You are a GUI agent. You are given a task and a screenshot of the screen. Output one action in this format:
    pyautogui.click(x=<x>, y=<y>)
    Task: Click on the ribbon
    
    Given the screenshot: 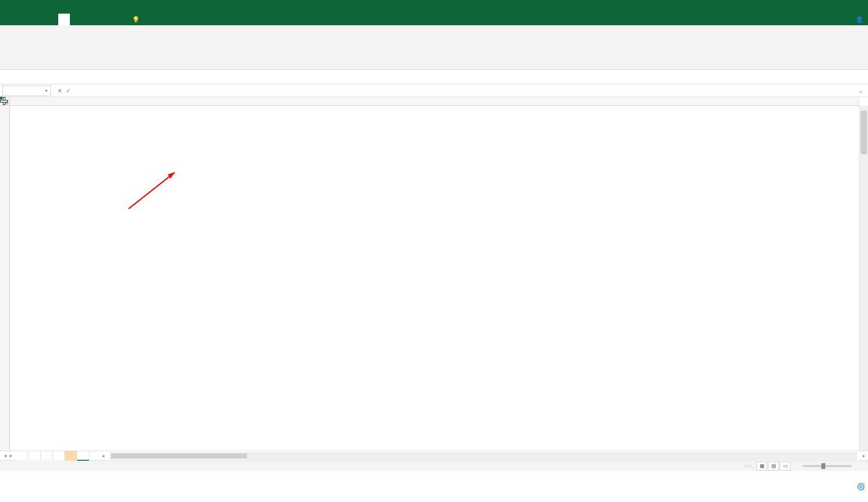 What is the action you would take?
    pyautogui.click(x=434, y=48)
    